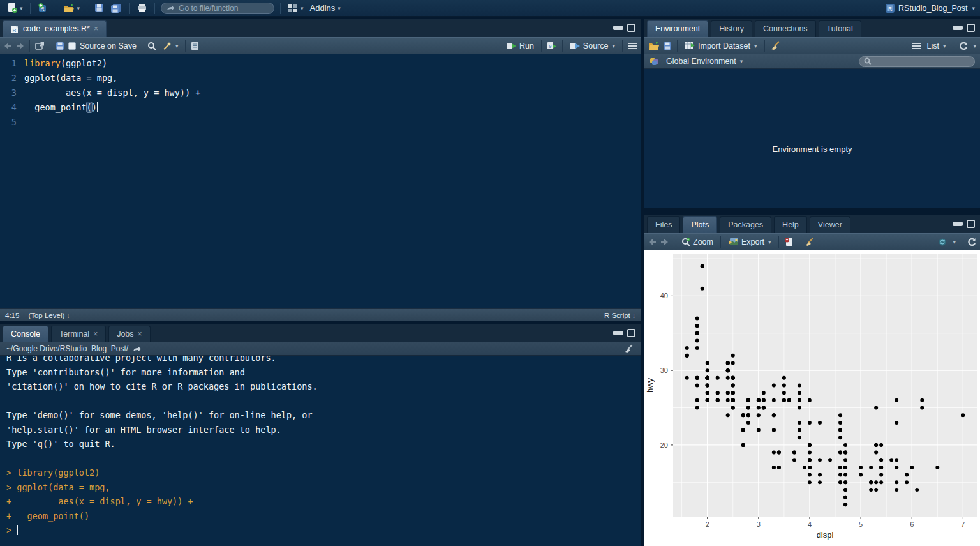  I want to click on minimize-environment-icon, so click(958, 28).